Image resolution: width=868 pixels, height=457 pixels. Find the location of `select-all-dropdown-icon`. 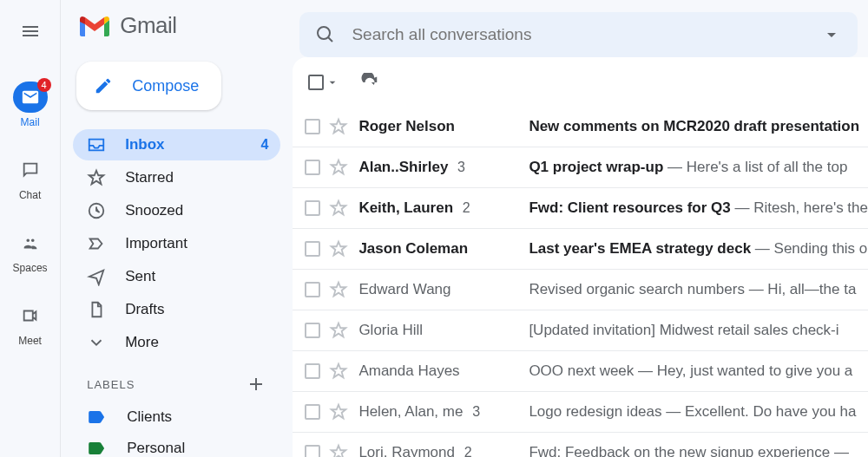

select-all-dropdown-icon is located at coordinates (332, 82).